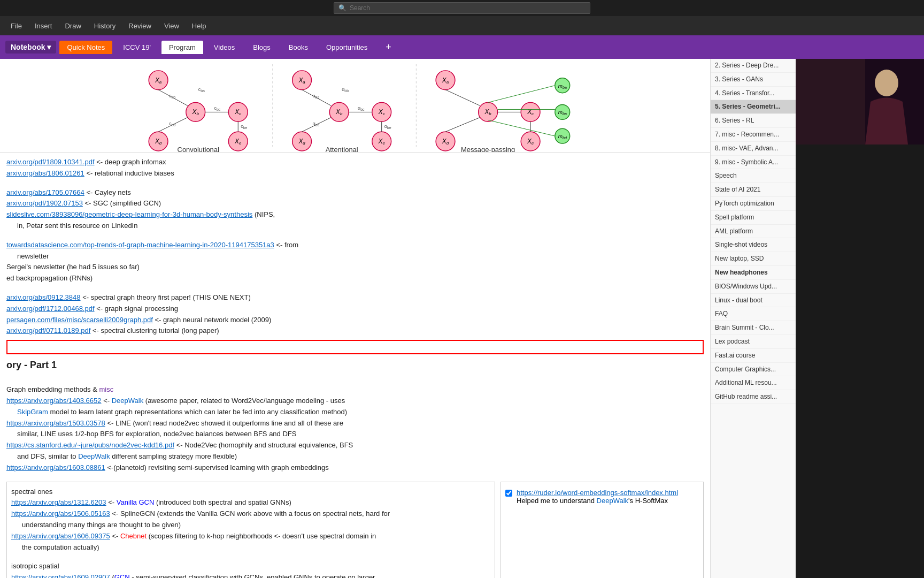  What do you see at coordinates (244, 536) in the screenshot?
I see `link-chebnet-desc: <- Chebnet (scopes filtering to k-hop ne…` at bounding box center [244, 536].